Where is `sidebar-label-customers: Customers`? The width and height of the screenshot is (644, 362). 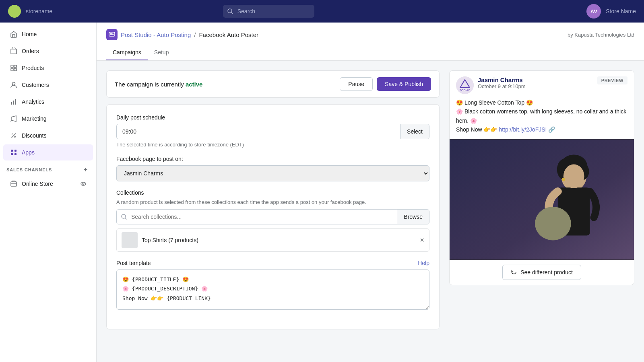
sidebar-label-customers: Customers is located at coordinates (35, 85).